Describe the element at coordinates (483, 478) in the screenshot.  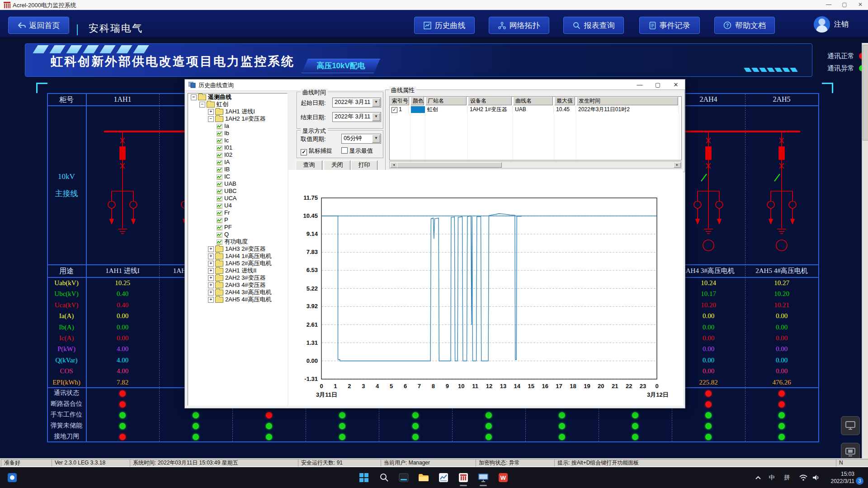
I see `monitor-app-button` at that location.